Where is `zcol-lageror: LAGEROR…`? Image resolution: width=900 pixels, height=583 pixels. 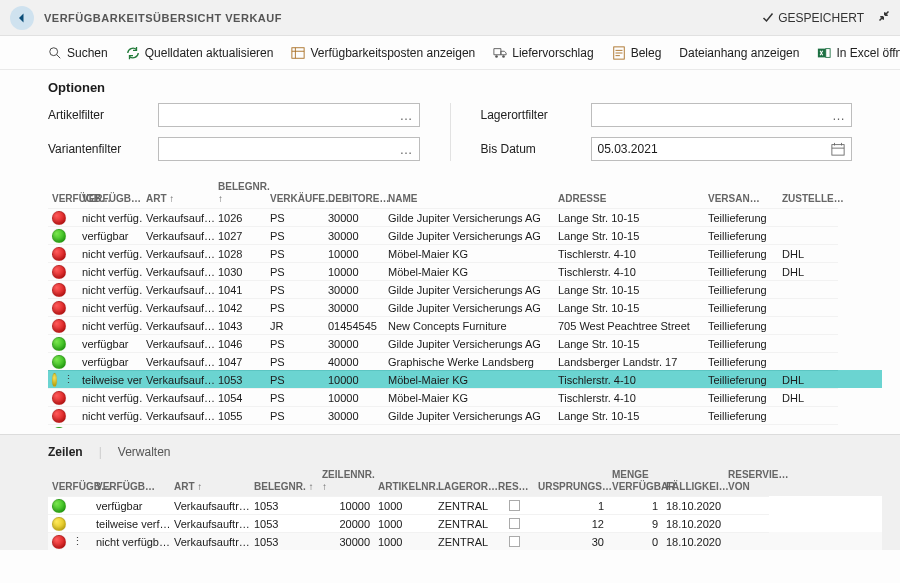 zcol-lageror: LAGEROR… is located at coordinates (464, 487).